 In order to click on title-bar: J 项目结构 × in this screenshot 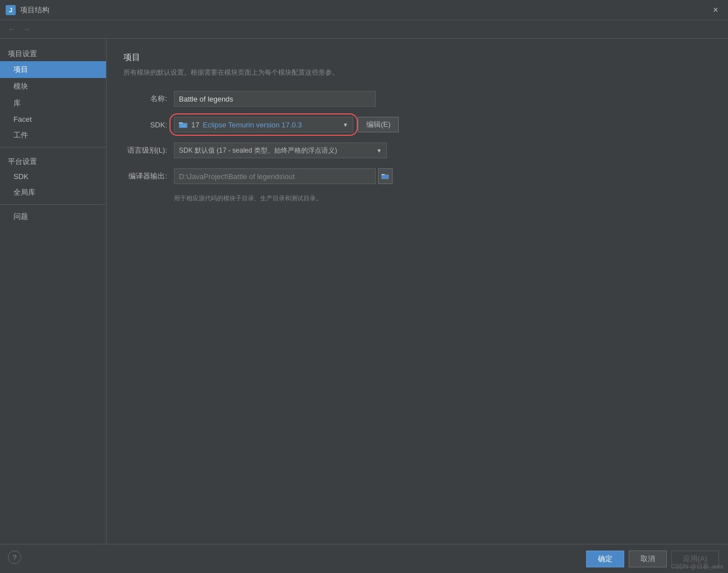, I will do `click(364, 10)`.